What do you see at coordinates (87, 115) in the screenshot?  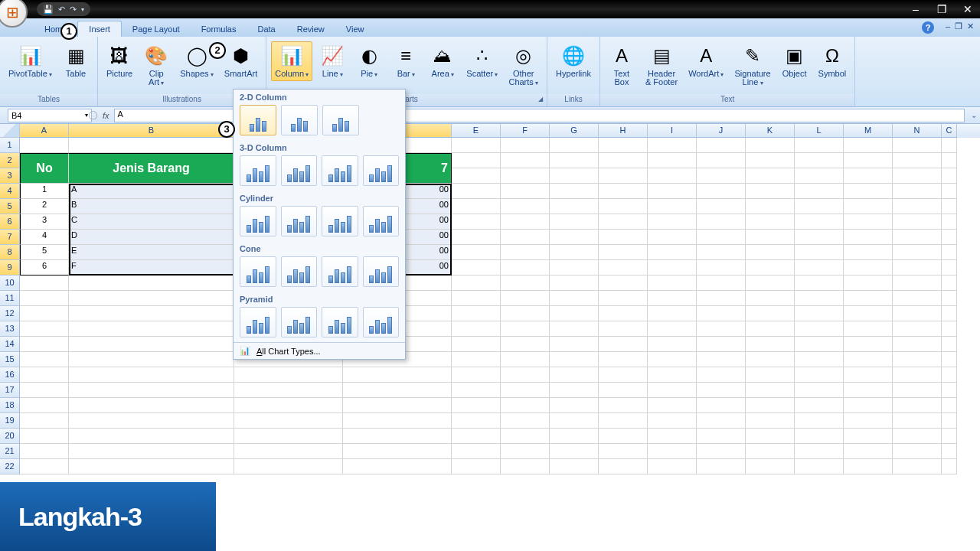 I see `name-box-dropdown-icon: ▾` at bounding box center [87, 115].